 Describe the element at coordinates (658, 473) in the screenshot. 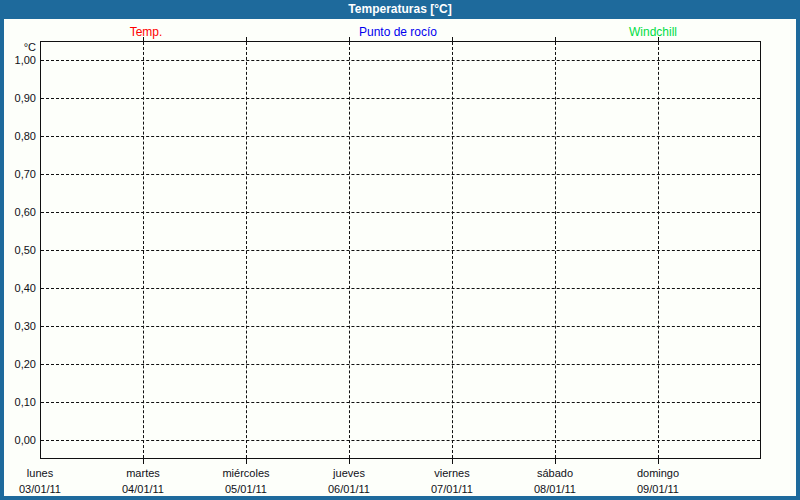

I see `x-axis-day-label: domingo` at that location.